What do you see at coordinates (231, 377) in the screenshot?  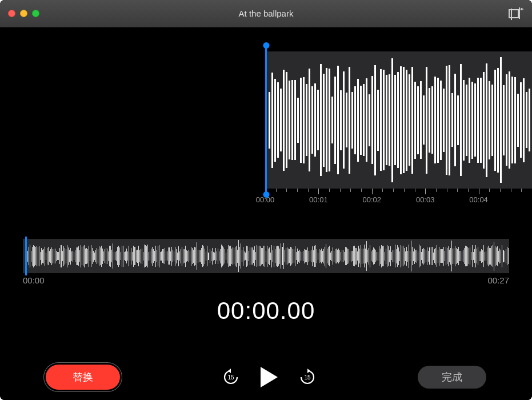 I see `skip-back-15-button: 15` at bounding box center [231, 377].